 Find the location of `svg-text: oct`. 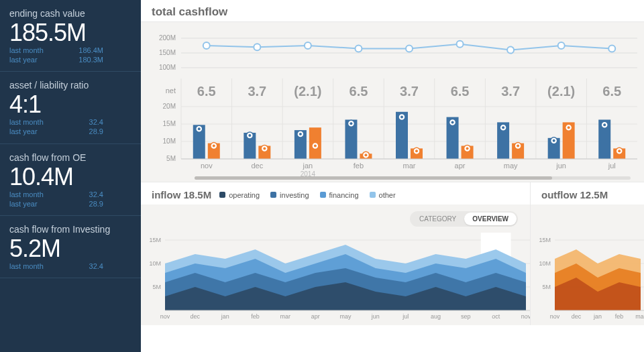

svg-text: oct is located at coordinates (496, 316).